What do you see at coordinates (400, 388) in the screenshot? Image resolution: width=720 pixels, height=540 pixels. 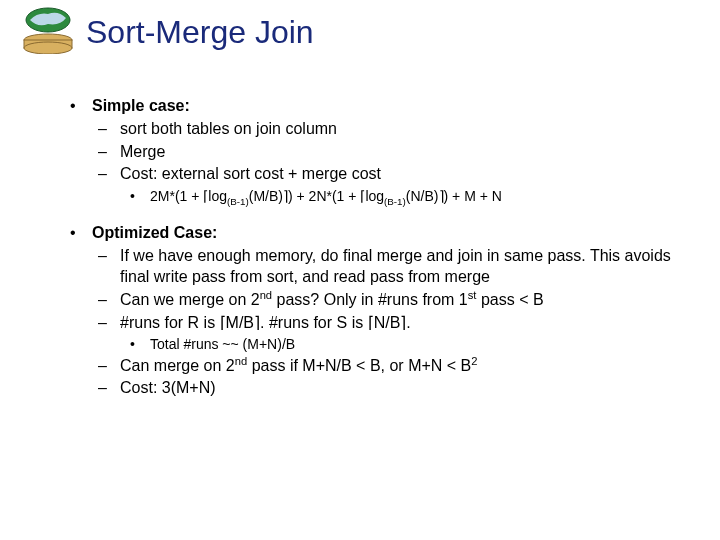 I see `text: Cost: 3(M+N)` at bounding box center [400, 388].